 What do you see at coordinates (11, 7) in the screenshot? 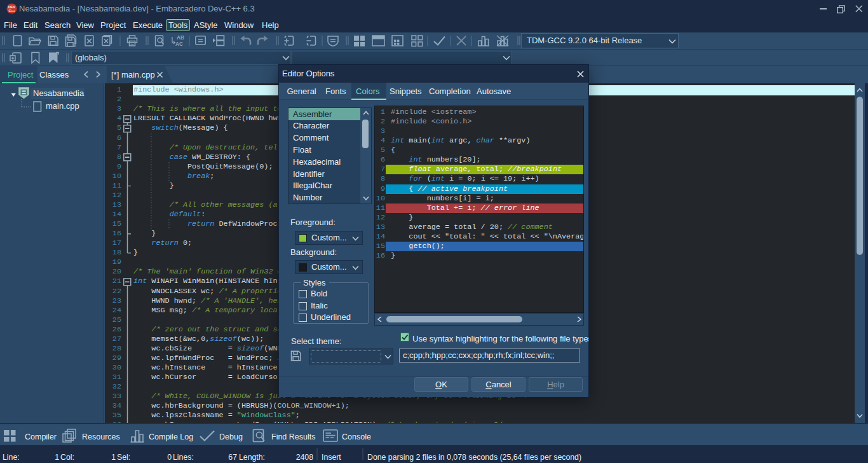
I see `svg-text: DEV` at bounding box center [11, 7].